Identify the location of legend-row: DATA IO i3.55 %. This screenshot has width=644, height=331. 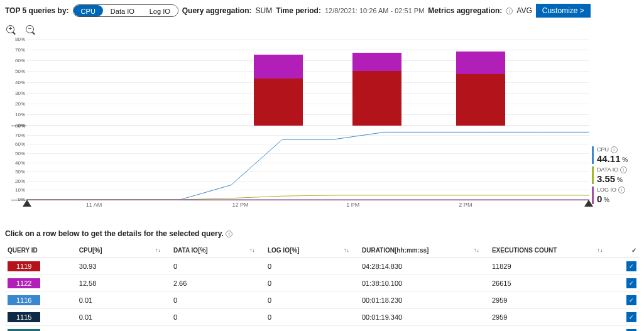
(618, 175).